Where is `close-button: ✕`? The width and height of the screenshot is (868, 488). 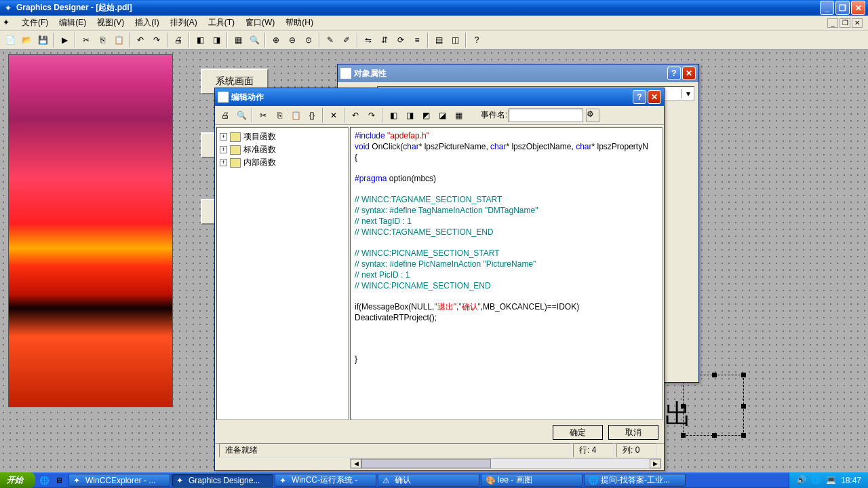
close-button: ✕ is located at coordinates (859, 8).